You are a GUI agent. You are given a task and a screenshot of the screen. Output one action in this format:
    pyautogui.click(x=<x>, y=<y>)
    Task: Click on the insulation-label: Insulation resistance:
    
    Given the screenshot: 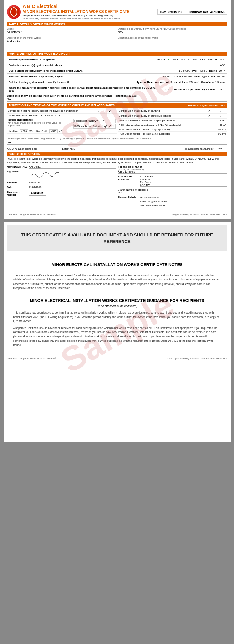 What is the action you would take?
    pyautogui.click(x=21, y=120)
    